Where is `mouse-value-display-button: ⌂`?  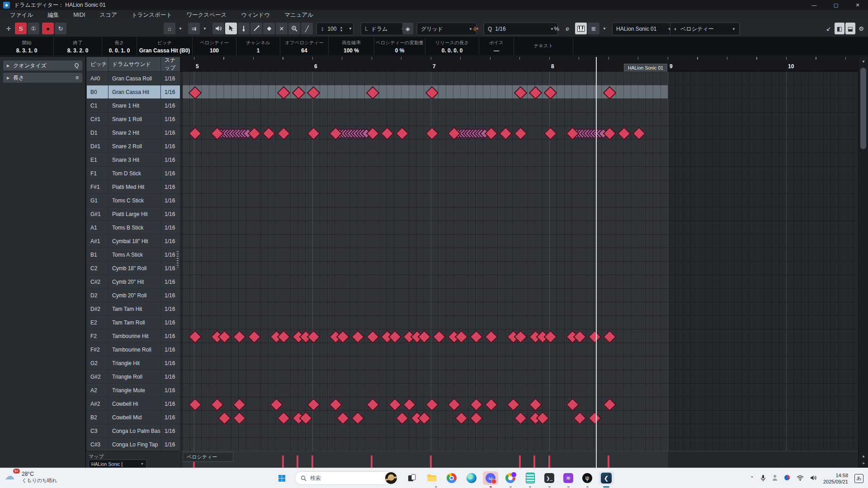 mouse-value-display-button: ⌂ is located at coordinates (170, 28).